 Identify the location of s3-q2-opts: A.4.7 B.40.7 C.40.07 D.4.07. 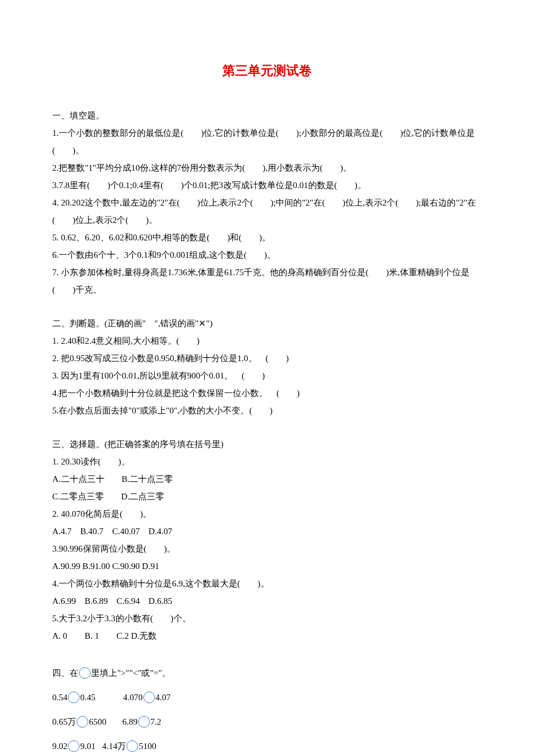
(267, 531).